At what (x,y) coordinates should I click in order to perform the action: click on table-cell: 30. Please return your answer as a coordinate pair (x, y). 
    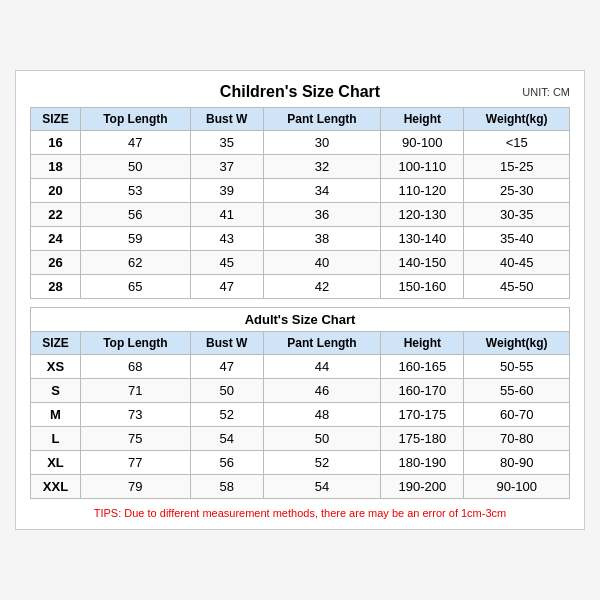
    Looking at the image, I should click on (322, 143).